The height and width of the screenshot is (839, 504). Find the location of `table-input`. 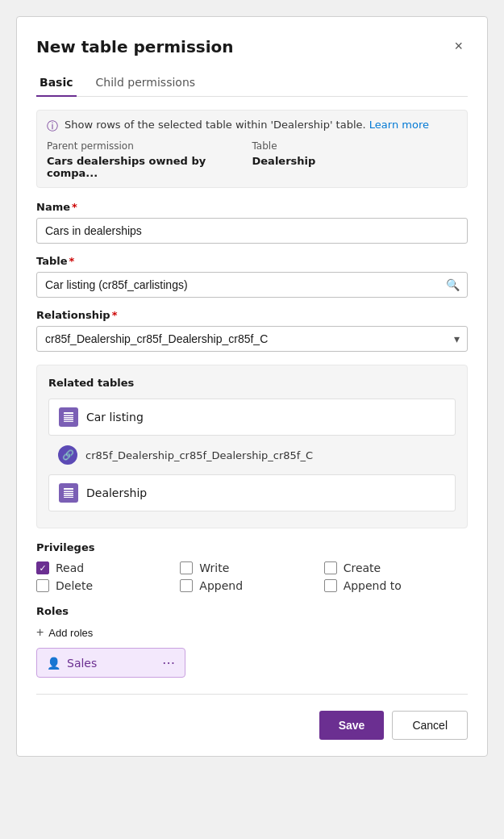

table-input is located at coordinates (252, 285).